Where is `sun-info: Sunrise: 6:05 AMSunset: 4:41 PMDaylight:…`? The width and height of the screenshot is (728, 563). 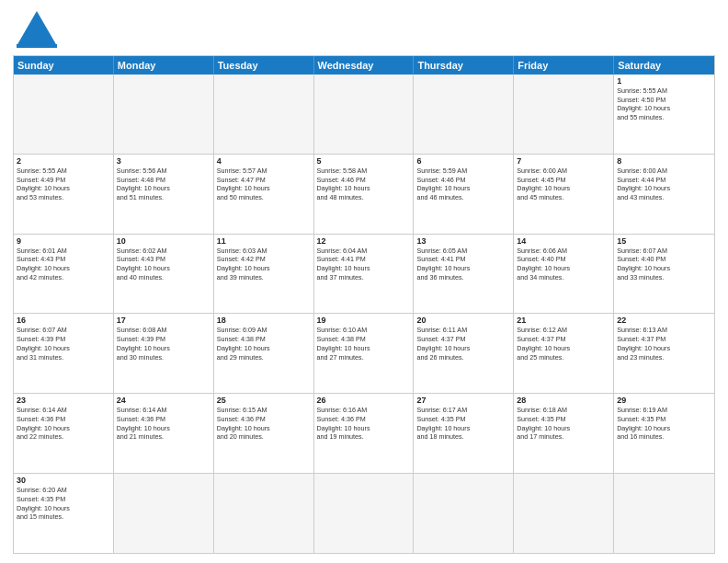
sun-info: Sunrise: 6:05 AMSunset: 4:41 PMDaylight:… is located at coordinates (463, 265).